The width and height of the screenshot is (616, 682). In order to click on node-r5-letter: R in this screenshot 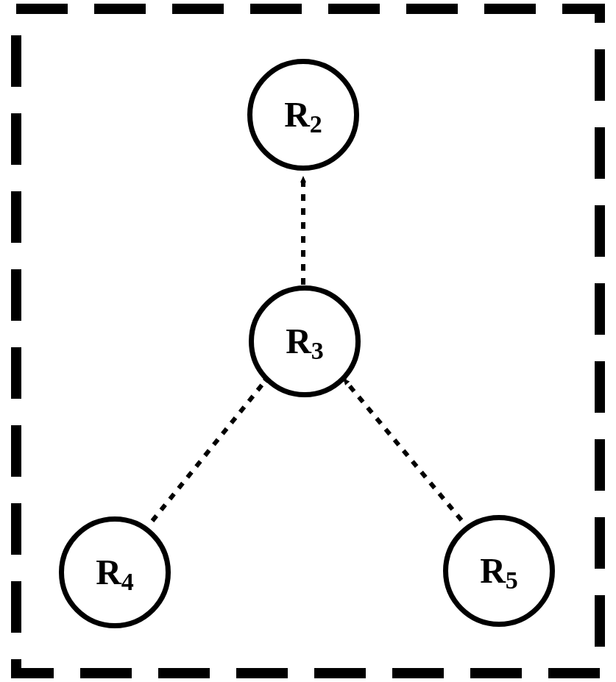, I will do `click(493, 571)`.